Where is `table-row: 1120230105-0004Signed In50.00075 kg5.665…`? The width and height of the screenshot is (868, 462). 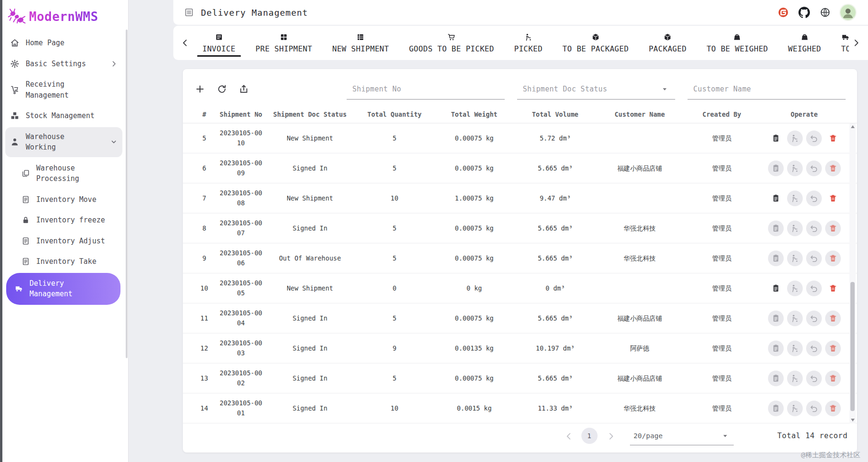
table-row: 1120230105-0004Signed In50.00075 kg5.665… is located at coordinates (520, 318).